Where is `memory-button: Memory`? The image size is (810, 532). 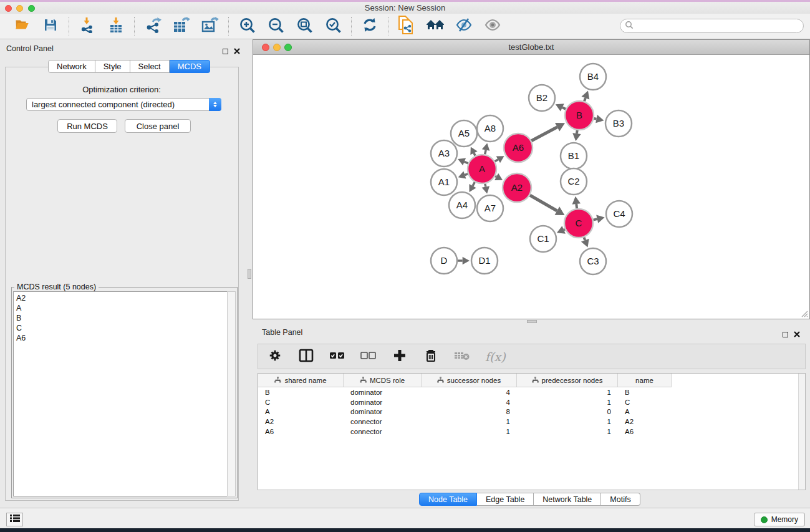 memory-button: Memory is located at coordinates (779, 520).